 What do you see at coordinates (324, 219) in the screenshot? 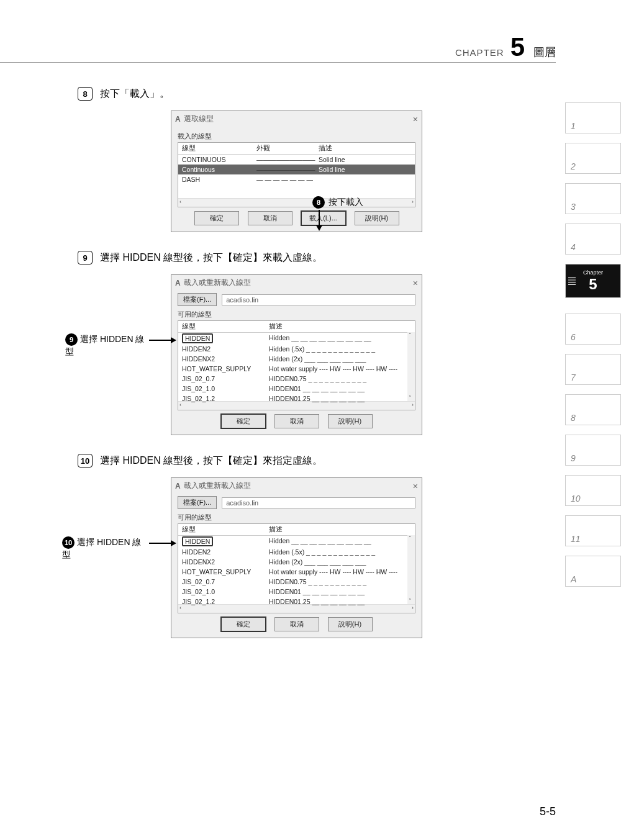
I see `load-button: 載入(L)...` at bounding box center [324, 219].